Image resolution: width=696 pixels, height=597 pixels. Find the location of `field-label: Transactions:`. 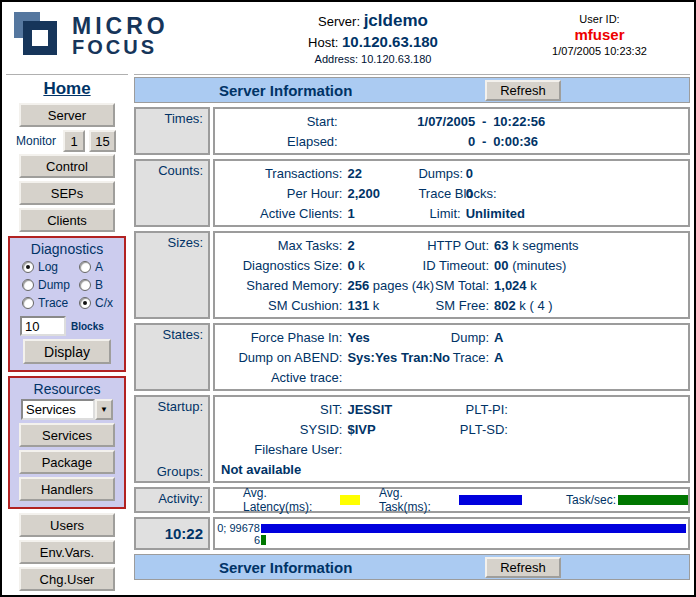

field-label: Transactions: is located at coordinates (281, 174).